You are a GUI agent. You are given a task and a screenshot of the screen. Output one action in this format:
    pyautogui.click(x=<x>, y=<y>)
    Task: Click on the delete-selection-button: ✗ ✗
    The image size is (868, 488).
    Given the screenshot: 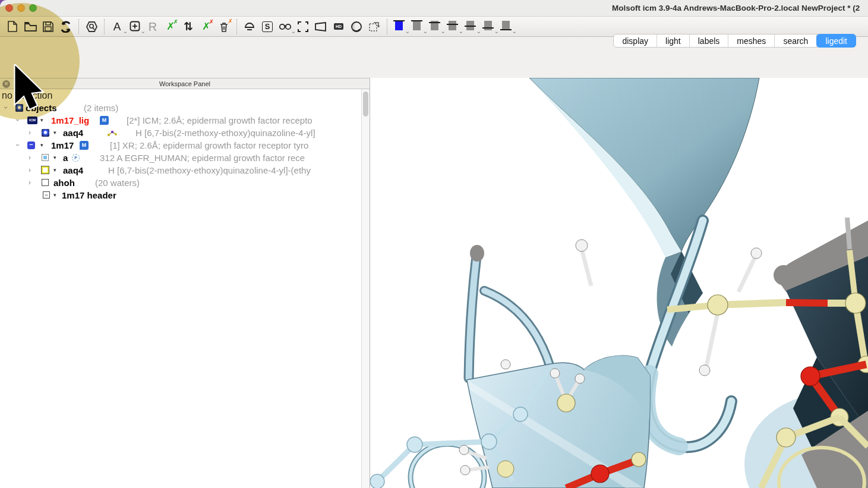 What is the action you would take?
    pyautogui.click(x=206, y=27)
    